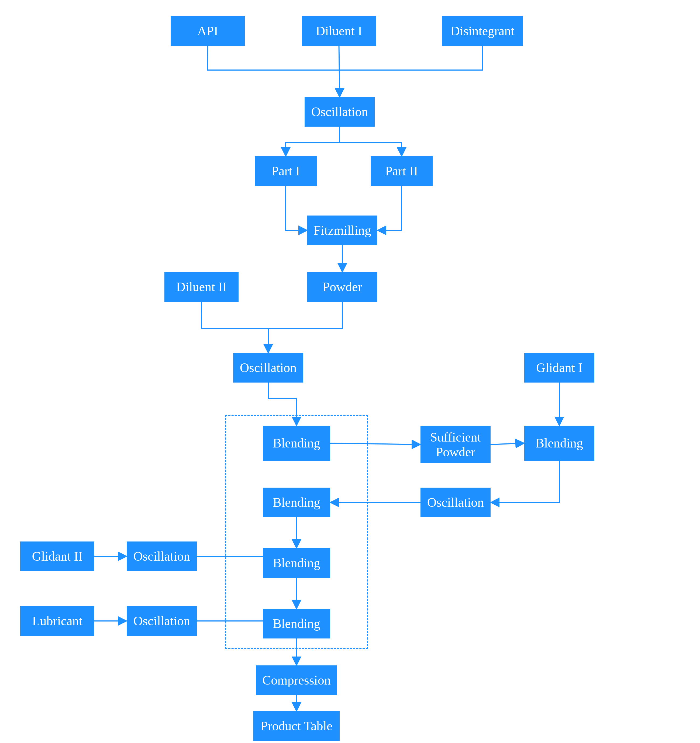 The width and height of the screenshot is (700, 743). I want to click on edge-diluent2-to-osc2, so click(235, 327).